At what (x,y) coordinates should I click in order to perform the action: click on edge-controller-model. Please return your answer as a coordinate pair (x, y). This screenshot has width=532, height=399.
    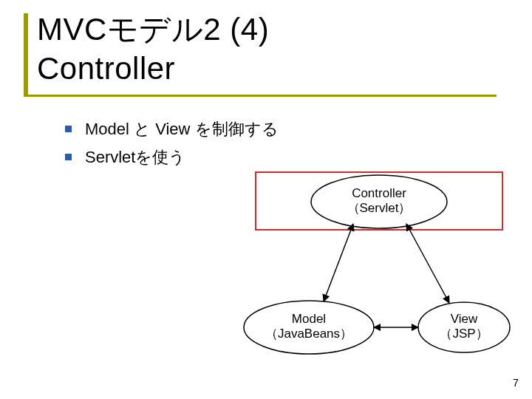
    Looking at the image, I should click on (338, 263).